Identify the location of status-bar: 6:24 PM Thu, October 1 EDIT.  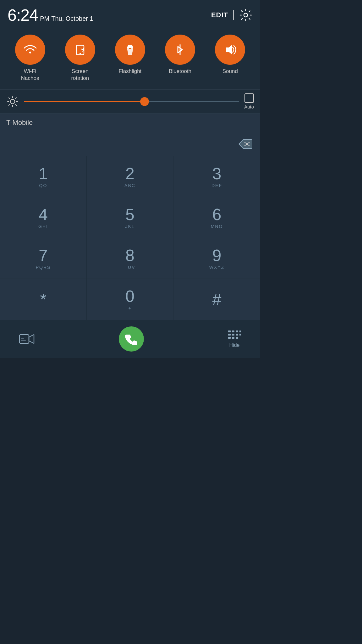
(130, 14).